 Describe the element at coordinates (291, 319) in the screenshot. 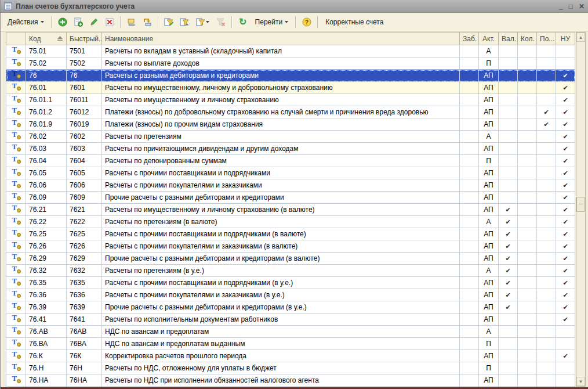

I see `table-row: T 76.41 7641 Расчеты по исполнительным д…` at that location.